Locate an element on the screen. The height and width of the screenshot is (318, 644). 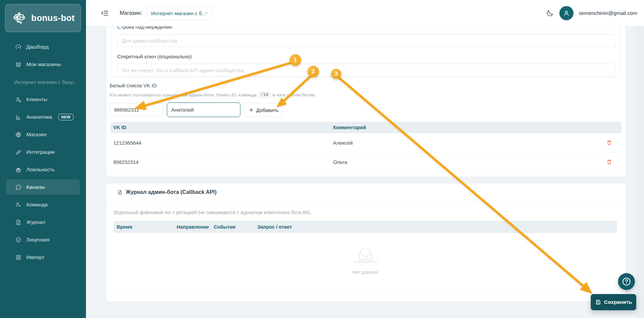
sidebar-item-journal: Журнал is located at coordinates (43, 222).